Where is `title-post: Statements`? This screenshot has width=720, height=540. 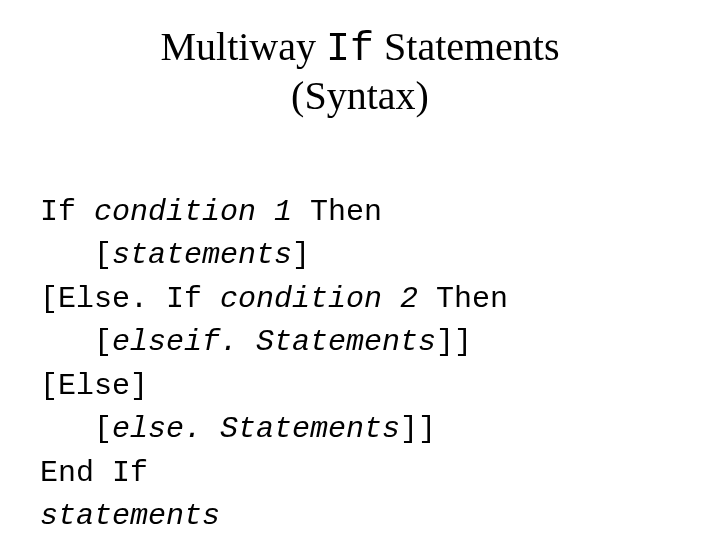
title-post: Statements is located at coordinates (467, 46).